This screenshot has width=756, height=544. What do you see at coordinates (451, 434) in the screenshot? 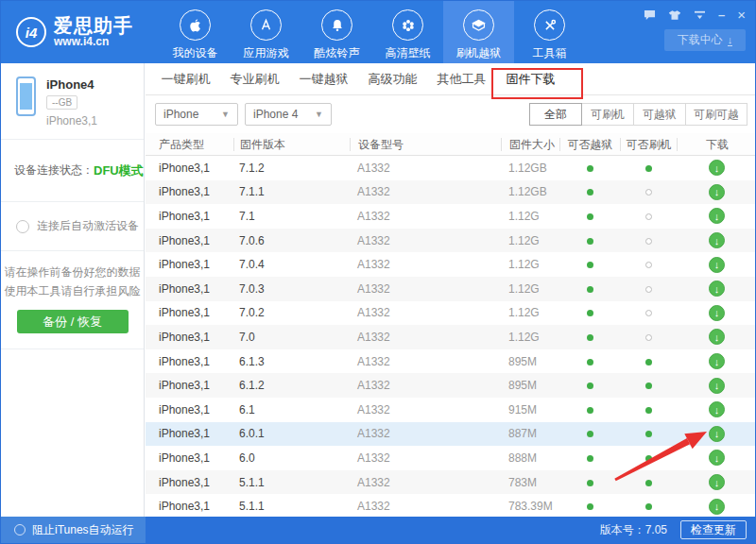
I see `table-row: iPhone3,16.0.1A1332887M↓` at bounding box center [451, 434].